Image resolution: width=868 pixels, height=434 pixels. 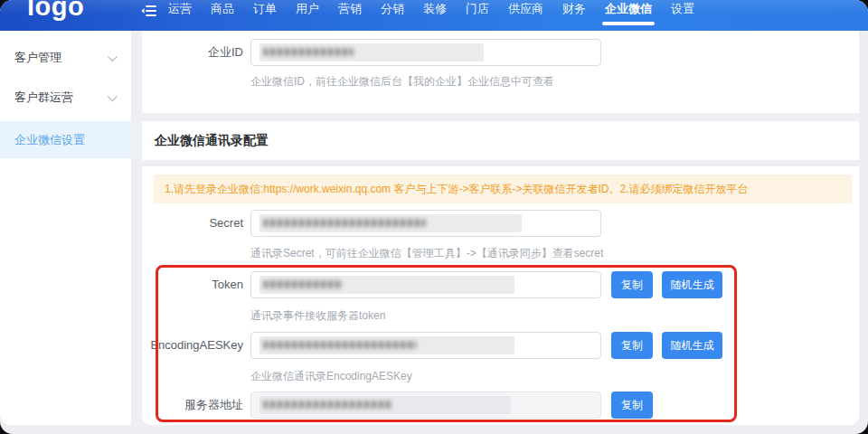 What do you see at coordinates (180, 9) in the screenshot?
I see `nav-item-operations: 运营` at bounding box center [180, 9].